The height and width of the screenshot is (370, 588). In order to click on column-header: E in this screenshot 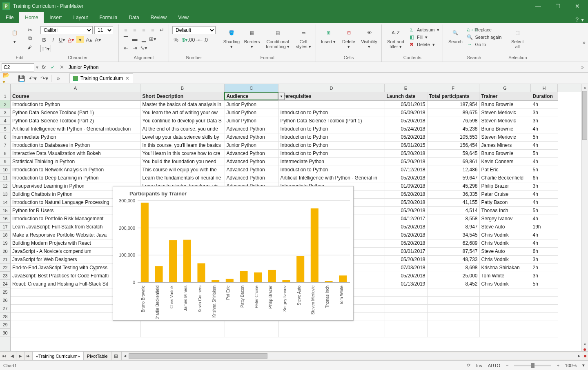, I will do `click(406, 88)`.